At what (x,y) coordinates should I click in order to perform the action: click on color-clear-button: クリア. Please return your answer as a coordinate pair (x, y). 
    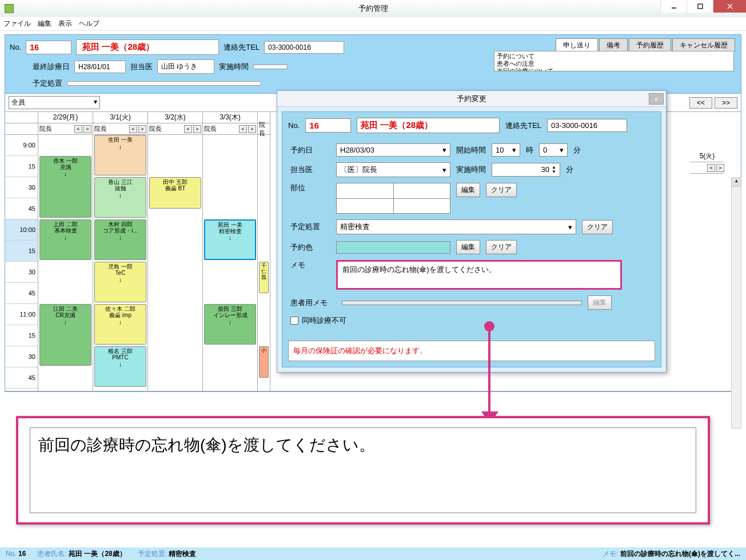
    Looking at the image, I should click on (501, 247).